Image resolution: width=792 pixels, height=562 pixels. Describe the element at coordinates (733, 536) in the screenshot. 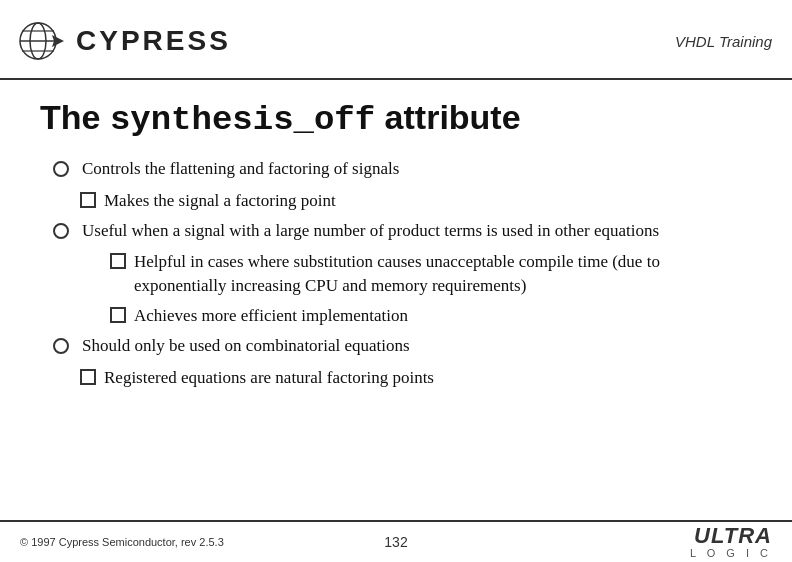

I see `ultra-text: ULTRA` at that location.